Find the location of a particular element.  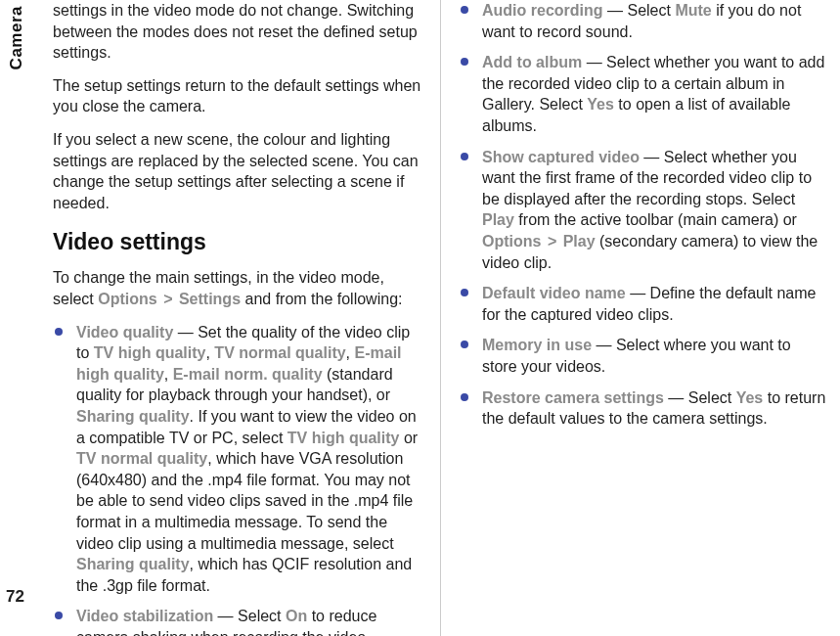

ui-option-text: Mute is located at coordinates (692, 10).